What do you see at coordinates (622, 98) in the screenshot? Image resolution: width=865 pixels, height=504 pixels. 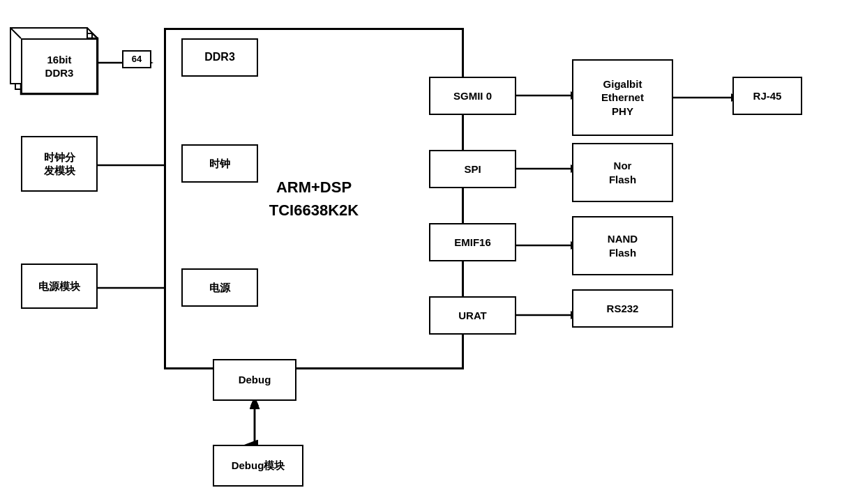 I see `eth-phy-box: GigalbitEthernetPHY` at bounding box center [622, 98].